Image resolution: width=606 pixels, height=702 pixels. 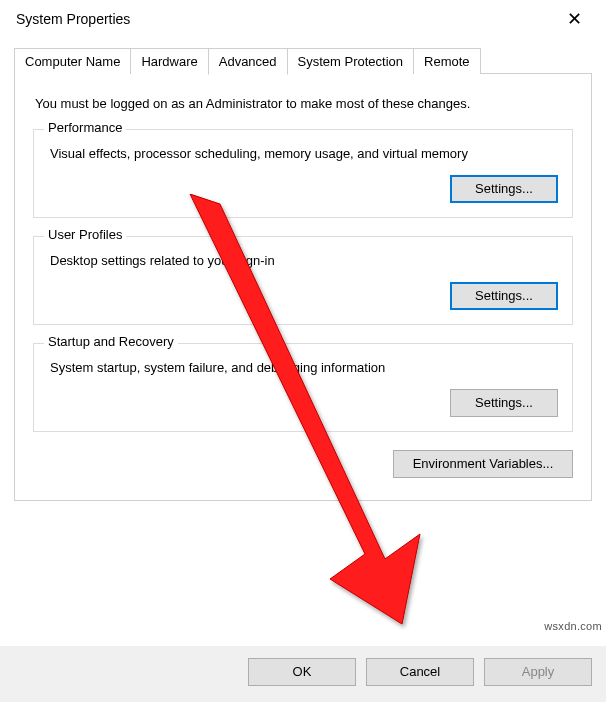 I want to click on tab-hardware: Hardware, so click(x=169, y=61).